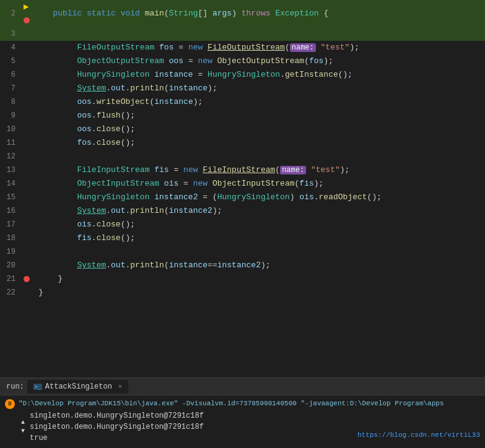 This screenshot has height=448, width=485. I want to click on table-row: 8 oos.writeObject(instance);, so click(243, 102).